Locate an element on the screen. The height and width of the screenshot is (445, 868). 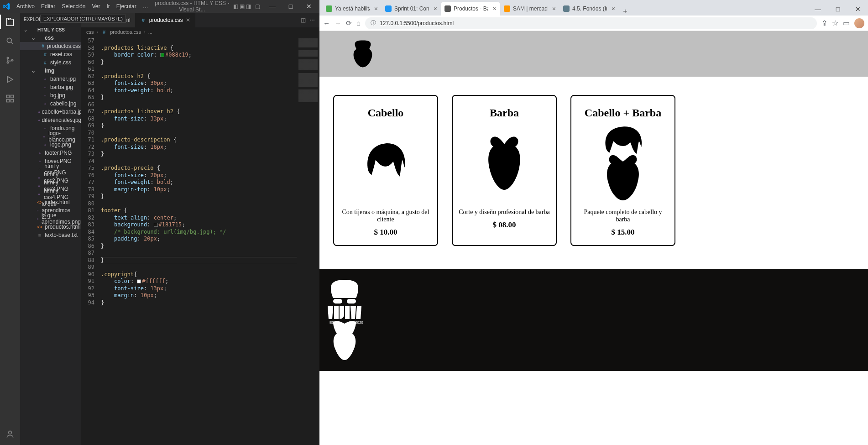
reader-icon: ▭ is located at coordinates (846, 23).